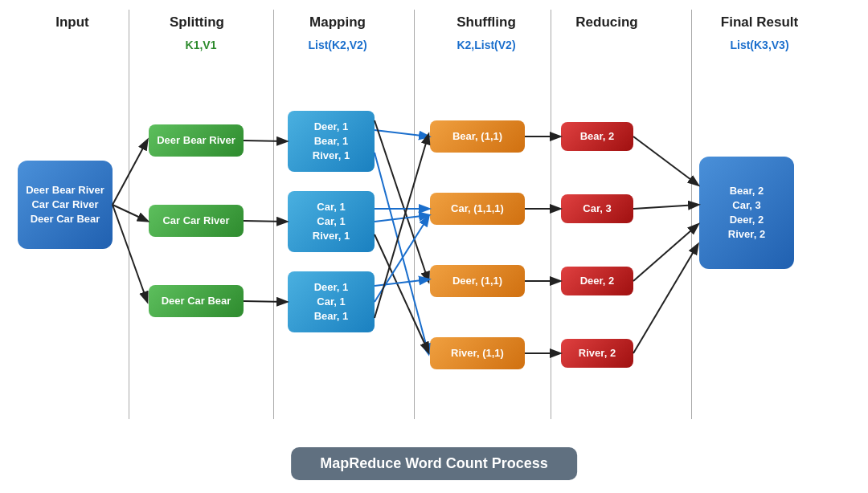 The image size is (868, 493). I want to click on map-box-3: Deer, 1 Car, 1 Bear, 1, so click(331, 302).